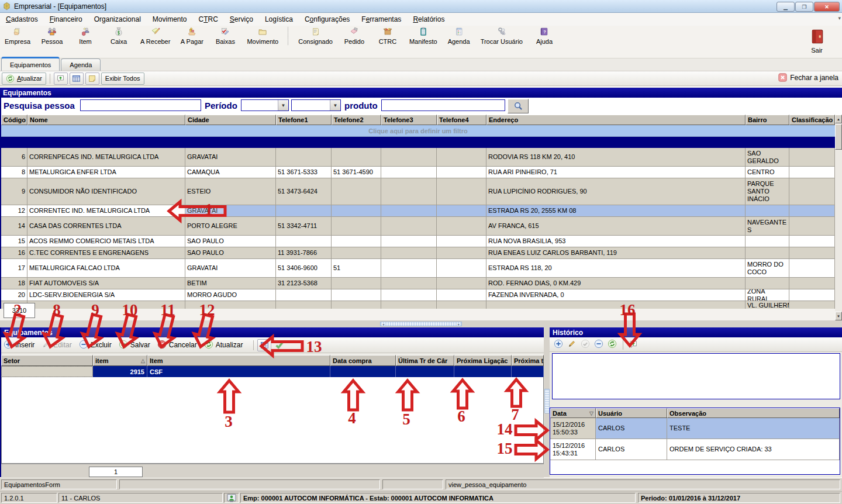 The image size is (842, 504). Describe the element at coordinates (241, 19) in the screenshot. I see `menu-item: Serviço` at that location.